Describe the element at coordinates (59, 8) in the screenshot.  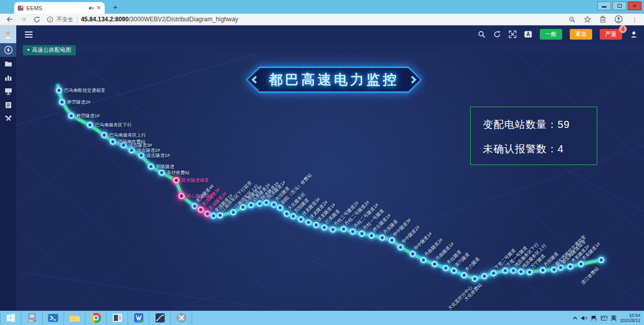
I see `browser-tab: EEMS ✕` at that location.